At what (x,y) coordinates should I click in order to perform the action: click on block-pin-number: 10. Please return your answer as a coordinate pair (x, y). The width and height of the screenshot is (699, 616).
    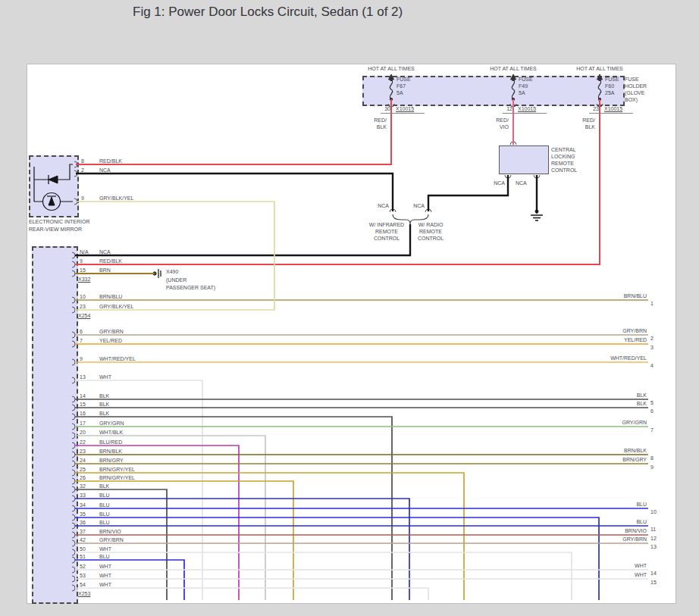
    Looking at the image, I should click on (83, 297).